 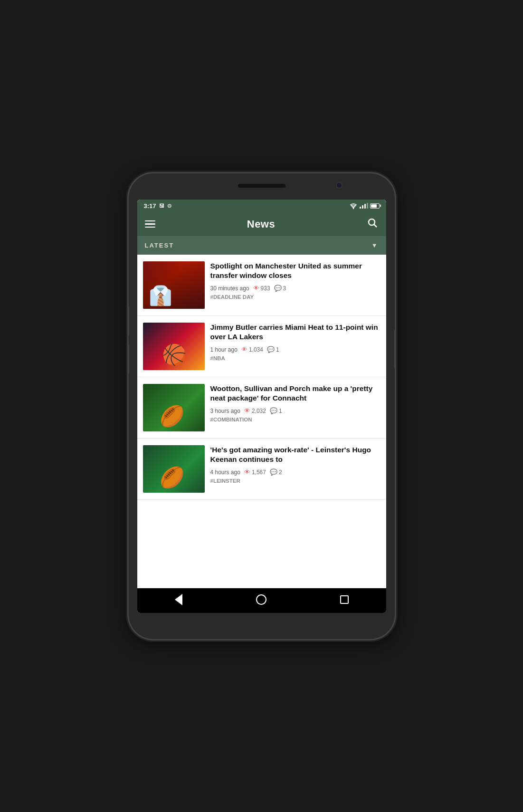 I want to click on news-item-4: 'He's got amazing work-rate' - Leinster'…, so click(x=262, y=469).